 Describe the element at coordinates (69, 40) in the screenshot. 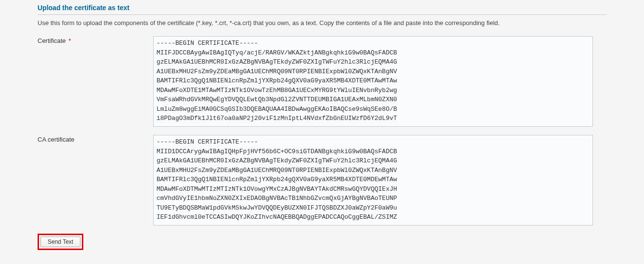

I see `required-marker: *` at that location.